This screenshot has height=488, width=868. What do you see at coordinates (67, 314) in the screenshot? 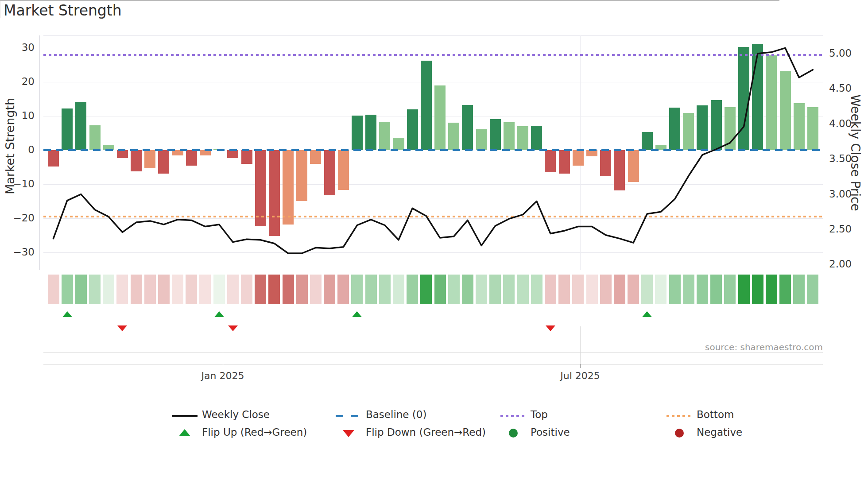
I see `flip-up-icon` at bounding box center [67, 314].